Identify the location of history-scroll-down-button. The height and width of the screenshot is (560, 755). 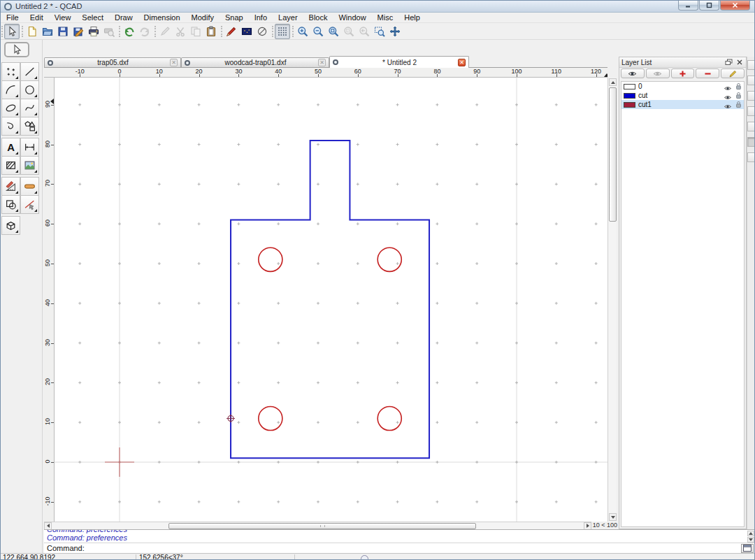
(751, 540).